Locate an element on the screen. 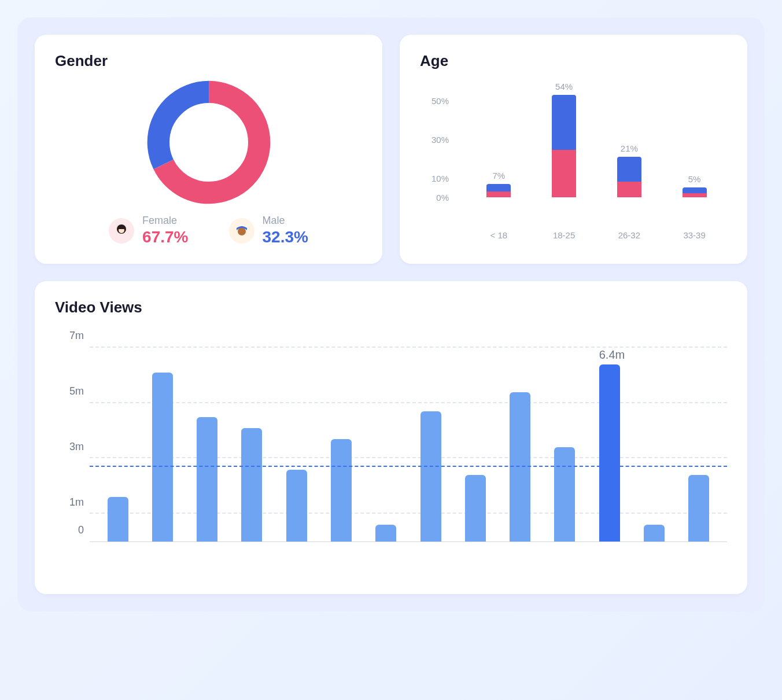 Image resolution: width=782 pixels, height=700 pixels. female-avatar-icon is located at coordinates (121, 231).